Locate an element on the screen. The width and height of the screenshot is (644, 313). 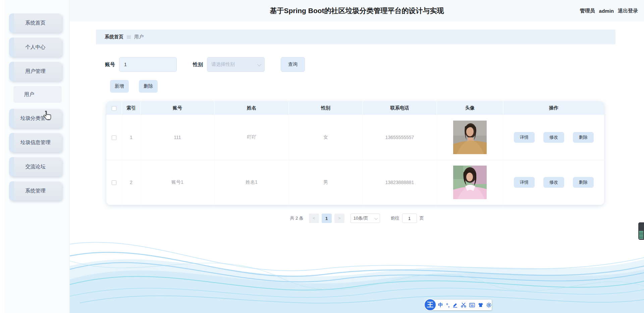
breadcrumb-current: 用户 is located at coordinates (139, 37).